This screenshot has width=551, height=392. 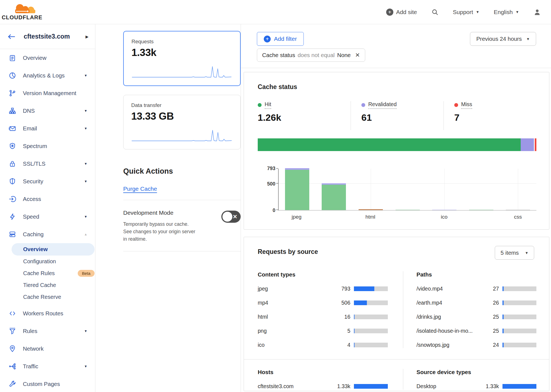 I want to click on chevron-right-icon: ▶, so click(x=87, y=37).